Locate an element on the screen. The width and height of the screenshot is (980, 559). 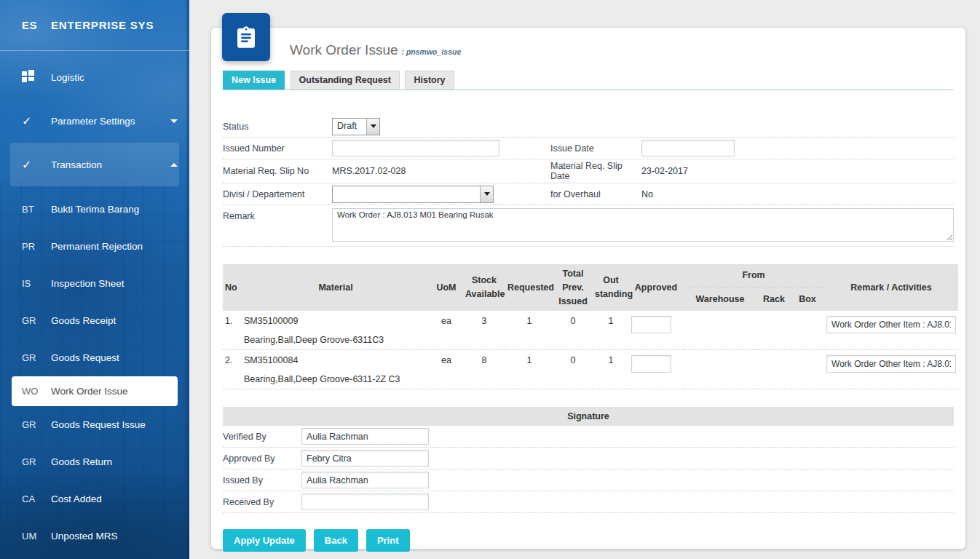
item-label: Work Order Issue is located at coordinates (90, 392).